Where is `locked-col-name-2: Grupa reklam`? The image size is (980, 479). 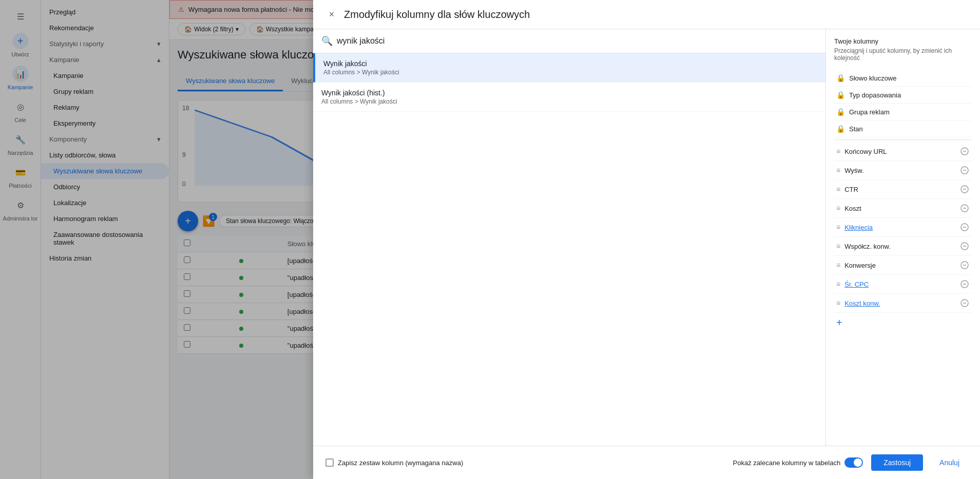
locked-col-name-2: Grupa reklam is located at coordinates (910, 112).